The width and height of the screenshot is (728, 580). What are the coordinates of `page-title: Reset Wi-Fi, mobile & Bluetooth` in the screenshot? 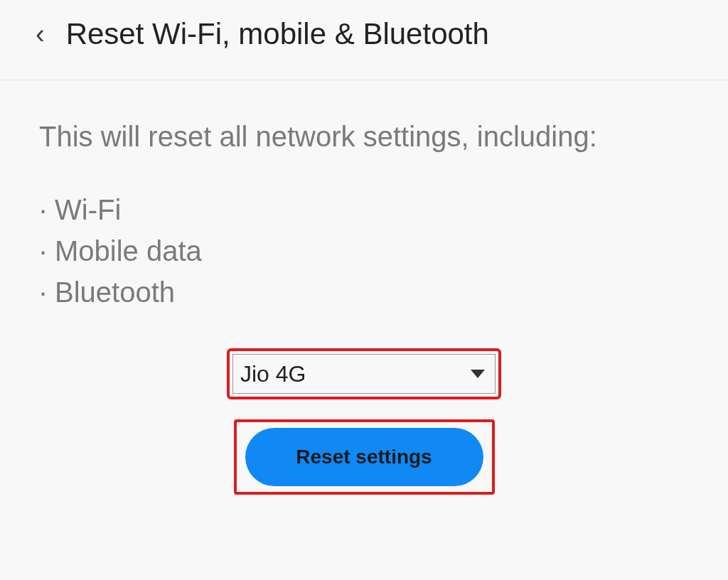 It's located at (277, 34).